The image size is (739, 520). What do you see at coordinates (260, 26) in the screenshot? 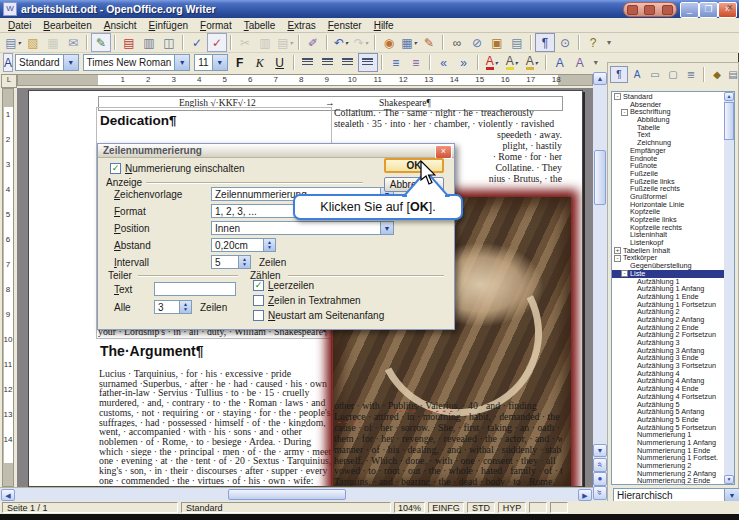
I see `menu-tabelle: Tabelle` at bounding box center [260, 26].